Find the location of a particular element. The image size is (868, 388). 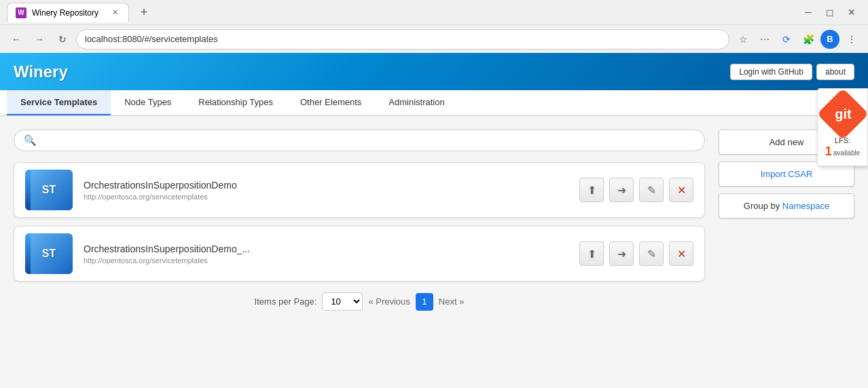

address-bar: localhost:8080/#/servicetemplates is located at coordinates (403, 39).